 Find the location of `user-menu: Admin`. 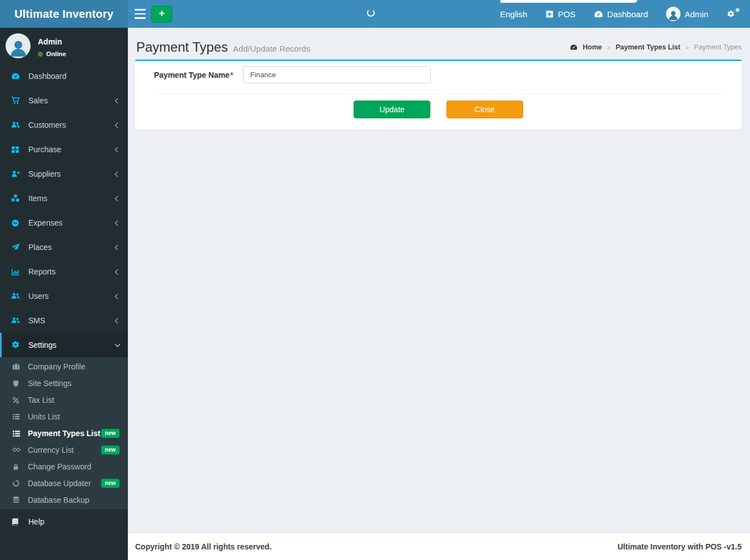

user-menu: Admin is located at coordinates (687, 14).